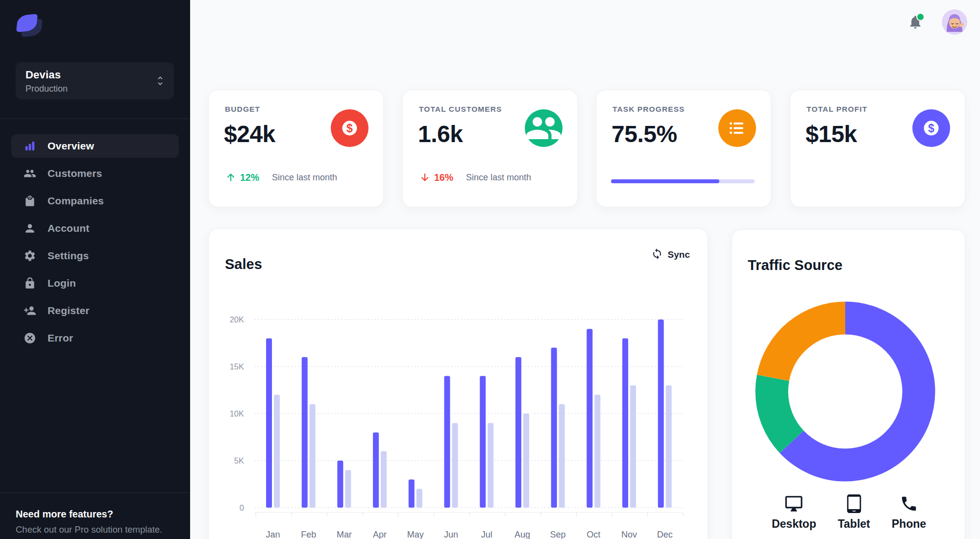 The height and width of the screenshot is (539, 980). I want to click on sidebar-footer-title: Need more features?, so click(65, 514).